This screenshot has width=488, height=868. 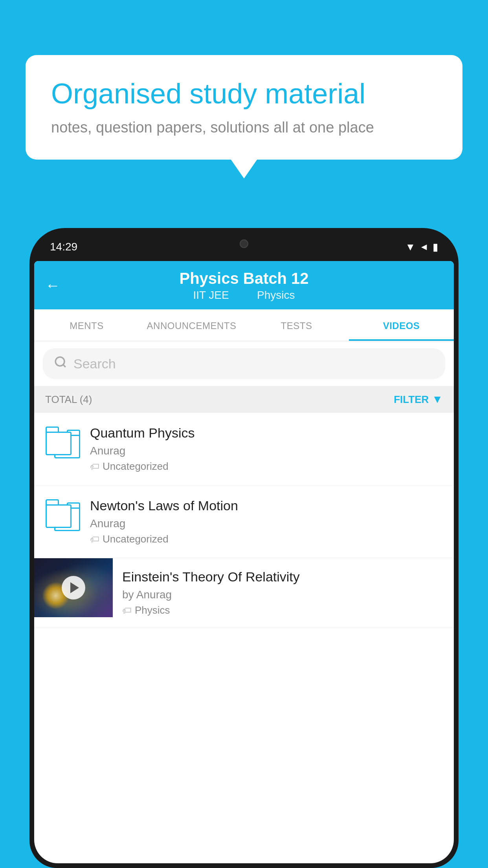 What do you see at coordinates (411, 399) in the screenshot?
I see `filter-label: FILTER` at bounding box center [411, 399].